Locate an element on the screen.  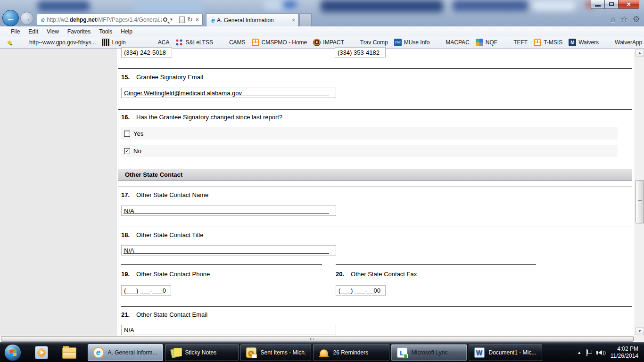
favorite-label: http--www.gpo.gov-fdsys... is located at coordinates (62, 42).